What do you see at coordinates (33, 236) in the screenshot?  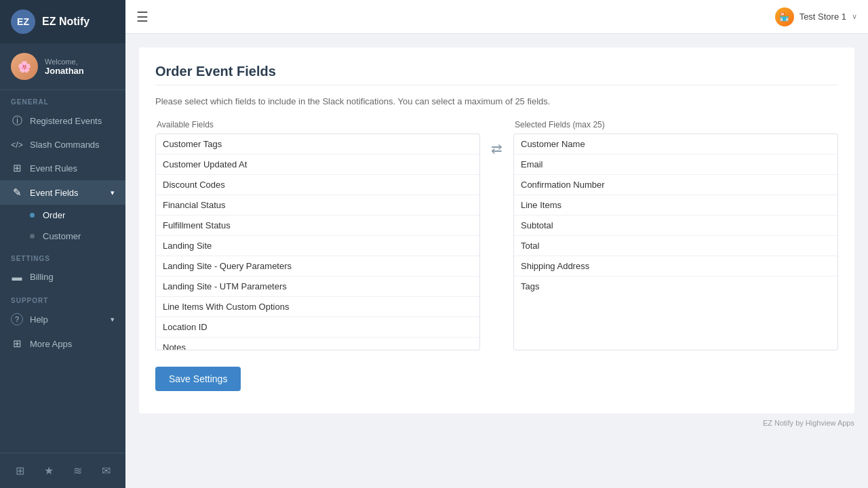 I see `sub-dot-customer` at bounding box center [33, 236].